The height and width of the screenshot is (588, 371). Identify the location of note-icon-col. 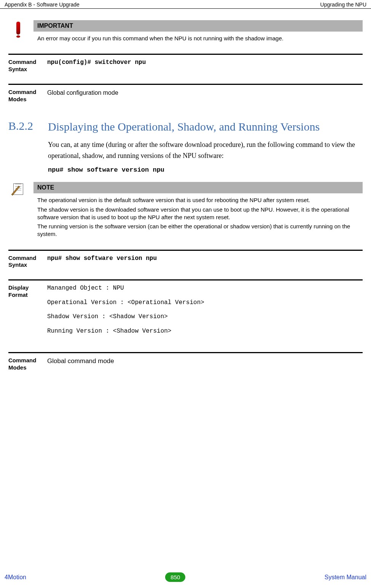
(18, 189).